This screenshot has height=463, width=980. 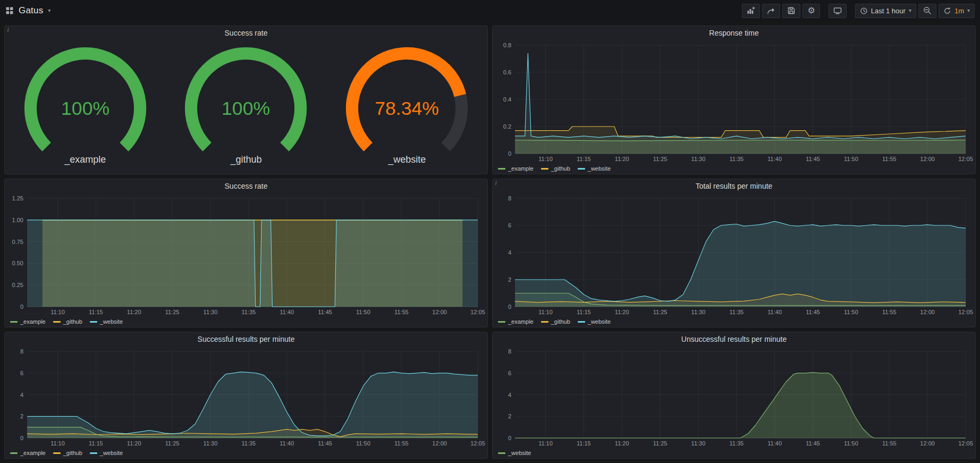 I want to click on panel-header: Unsuccessful results per minute, so click(x=734, y=339).